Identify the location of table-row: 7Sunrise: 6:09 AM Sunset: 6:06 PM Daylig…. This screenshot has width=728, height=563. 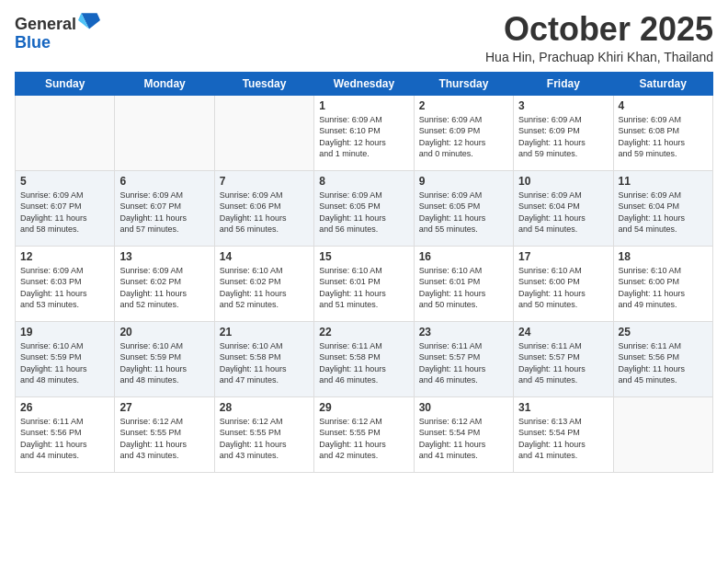
(264, 208).